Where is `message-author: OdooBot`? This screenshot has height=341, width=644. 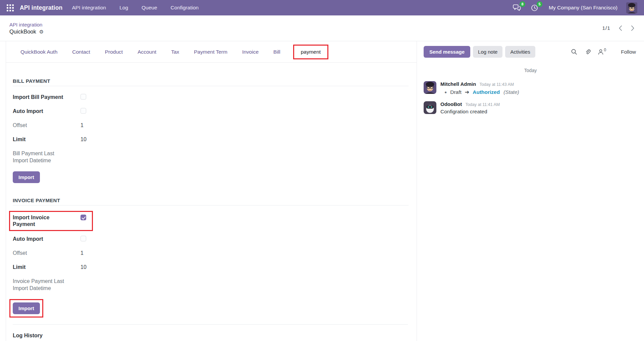 message-author: OdooBot is located at coordinates (451, 104).